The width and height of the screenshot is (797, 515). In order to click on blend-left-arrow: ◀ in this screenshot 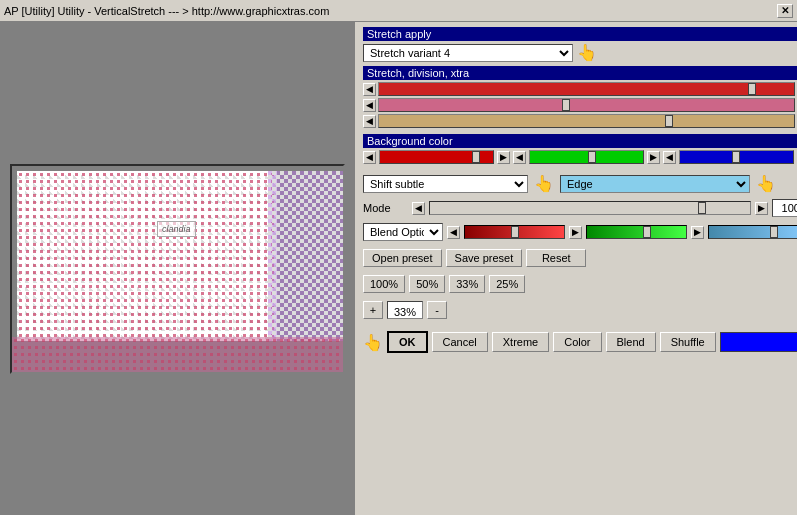, I will do `click(454, 232)`.